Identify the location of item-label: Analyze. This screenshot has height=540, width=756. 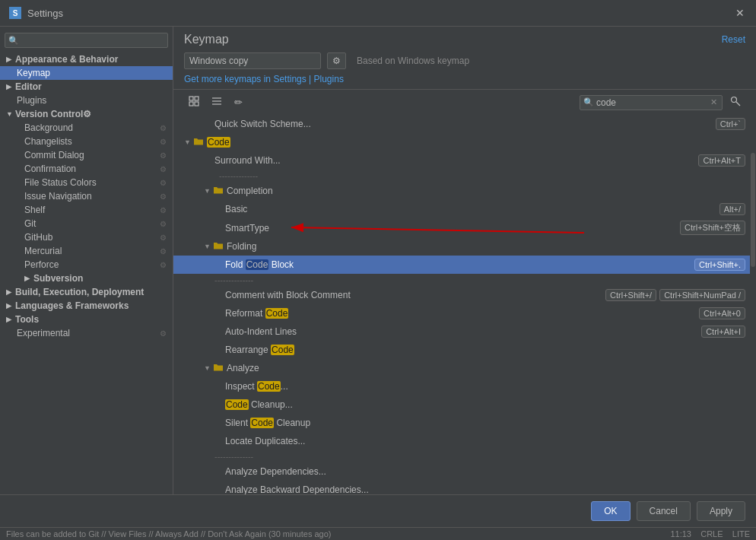
(486, 368).